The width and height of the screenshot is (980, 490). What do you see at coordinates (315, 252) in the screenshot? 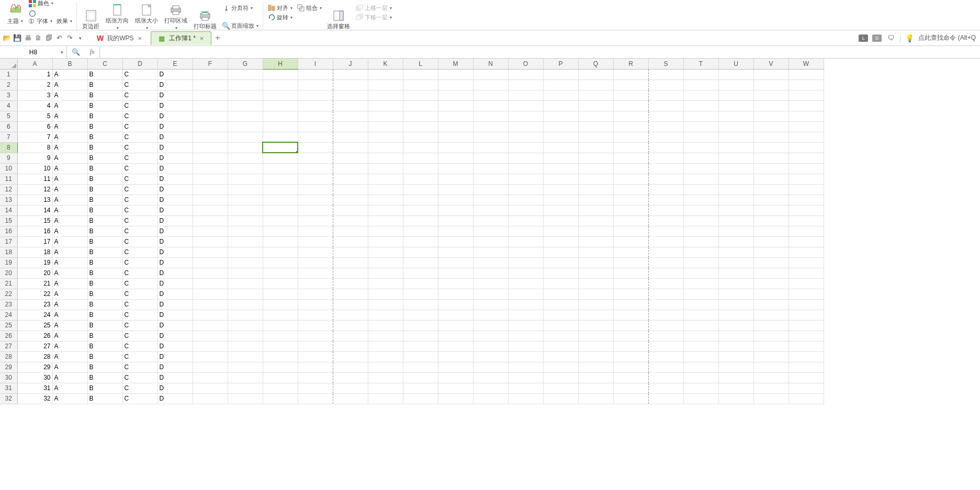
I see `cell-I18` at bounding box center [315, 252].